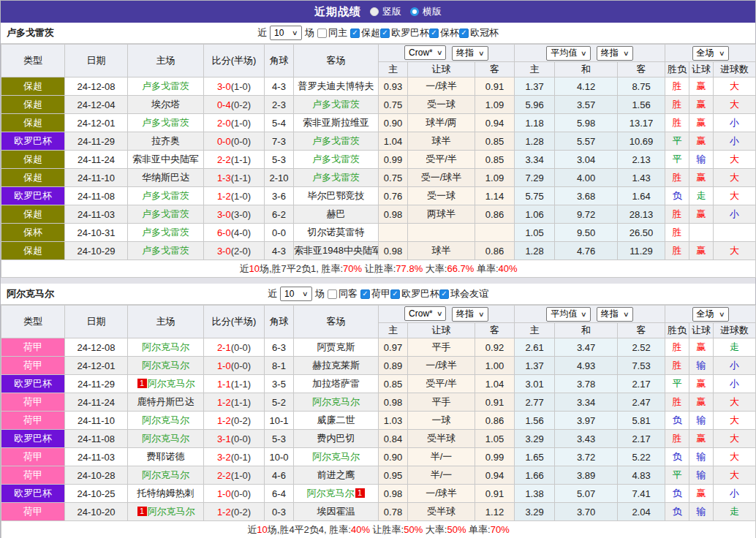  What do you see at coordinates (97, 178) in the screenshot?
I see `match-date: 24-11-10` at bounding box center [97, 178].